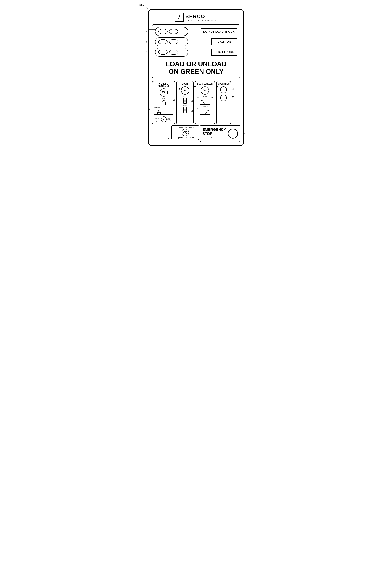 Image resolution: width=382 pixels, height=588 pixels. What do you see at coordinates (214, 139) in the screenshot?
I see `emergency-pull-label: ● Pull to release` at bounding box center [214, 139].